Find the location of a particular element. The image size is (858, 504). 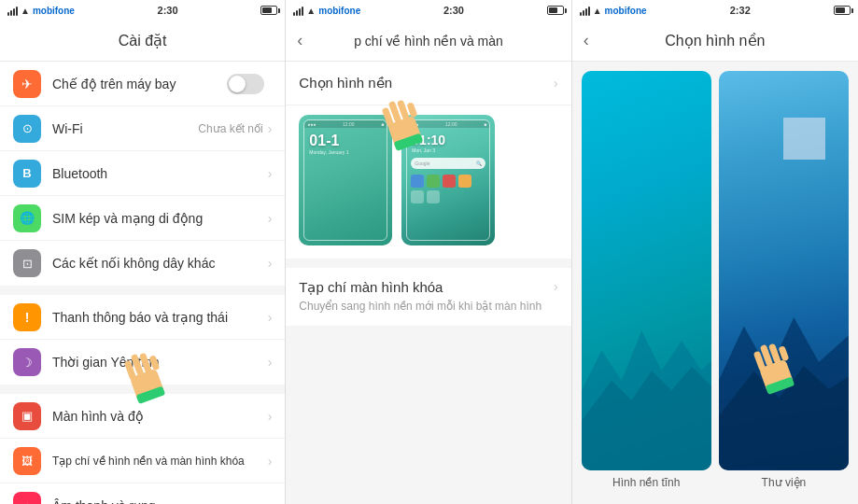

page-title-3: Chọn hình nền is located at coordinates (715, 41).